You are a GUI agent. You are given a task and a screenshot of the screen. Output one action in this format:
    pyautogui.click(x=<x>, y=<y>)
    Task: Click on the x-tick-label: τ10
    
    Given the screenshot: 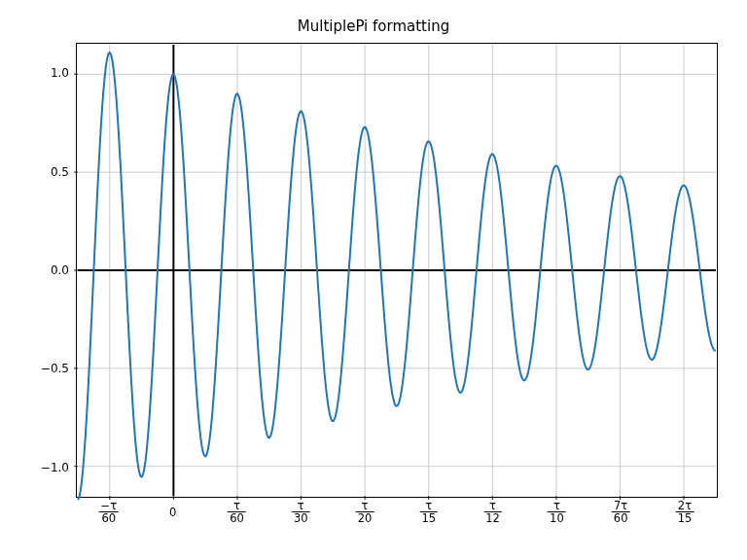 What is the action you would take?
    pyautogui.click(x=556, y=511)
    